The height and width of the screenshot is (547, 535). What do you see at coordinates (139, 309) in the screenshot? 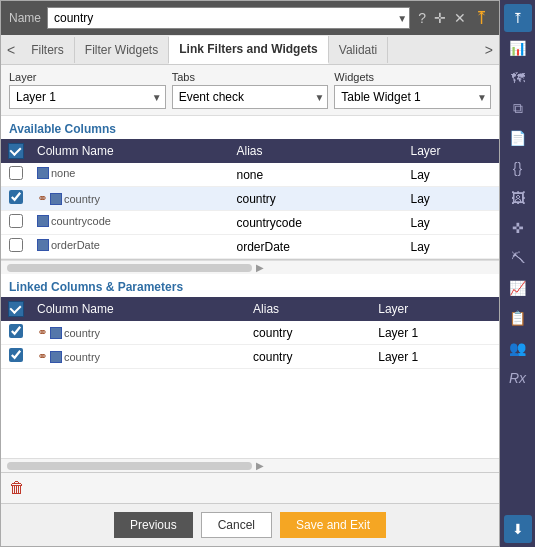
I see `linked-col-name-header: Column Name` at bounding box center [139, 309].